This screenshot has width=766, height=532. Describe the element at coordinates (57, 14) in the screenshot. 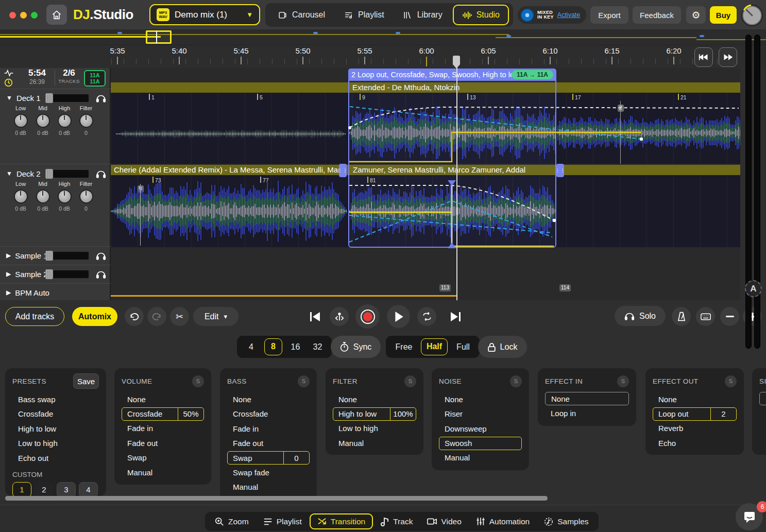

I see `home-button` at that location.